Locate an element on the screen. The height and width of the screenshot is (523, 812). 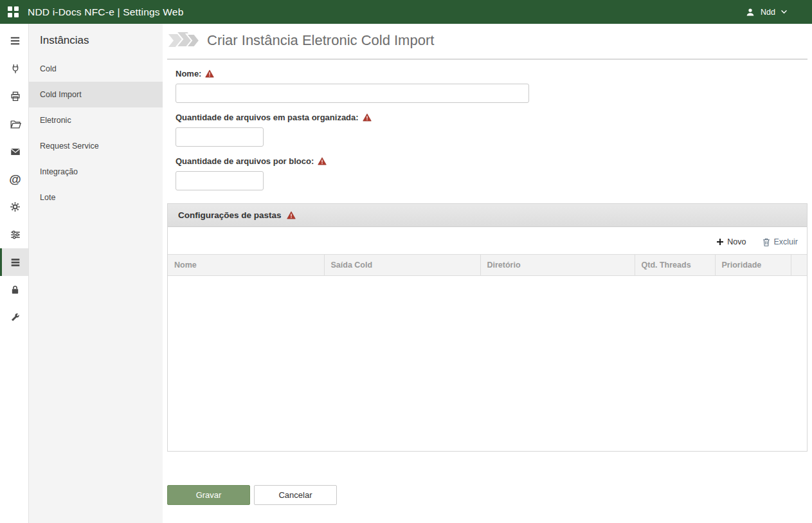
app-title: NDD i-Docs NFC-e | Settings Web is located at coordinates (105, 12).